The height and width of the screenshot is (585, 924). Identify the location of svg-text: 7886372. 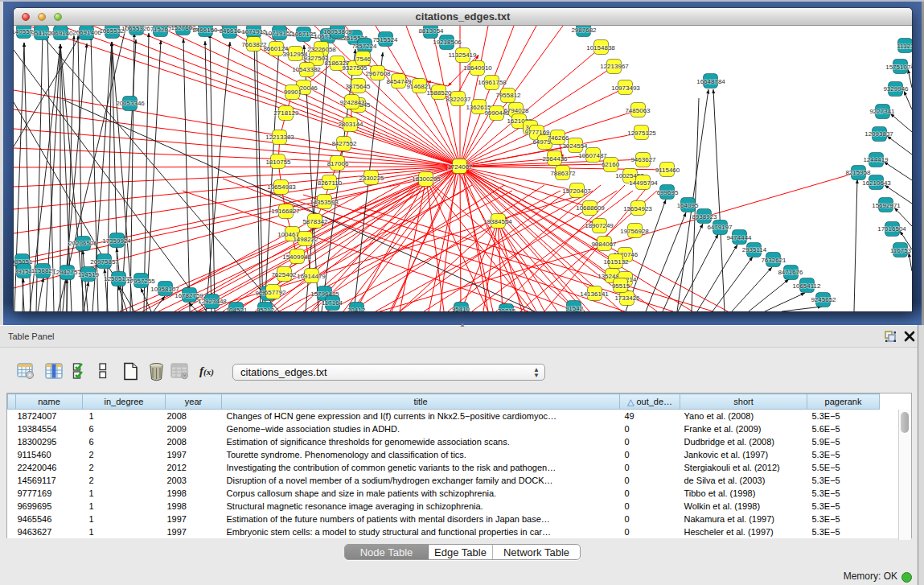
(563, 174).